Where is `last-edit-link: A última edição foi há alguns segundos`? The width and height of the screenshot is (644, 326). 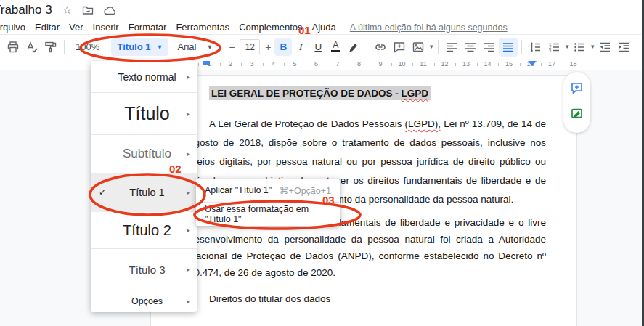
last-edit-link: A última edição foi há alguns segundos is located at coordinates (428, 28).